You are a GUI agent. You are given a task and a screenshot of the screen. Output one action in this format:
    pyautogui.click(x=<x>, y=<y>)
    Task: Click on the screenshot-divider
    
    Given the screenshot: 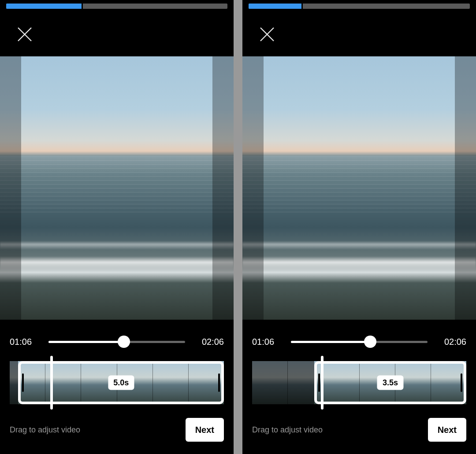 What is the action you would take?
    pyautogui.click(x=238, y=227)
    